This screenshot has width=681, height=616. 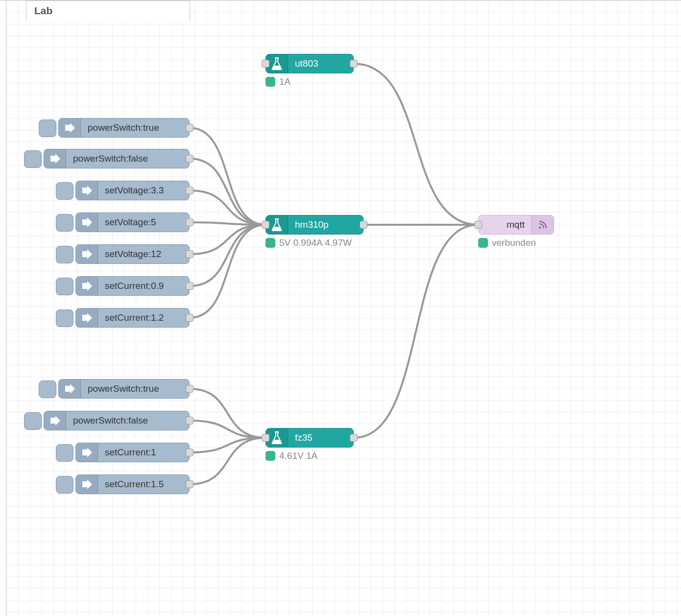 I want to click on mqtt-status: verbunden, so click(x=507, y=243).